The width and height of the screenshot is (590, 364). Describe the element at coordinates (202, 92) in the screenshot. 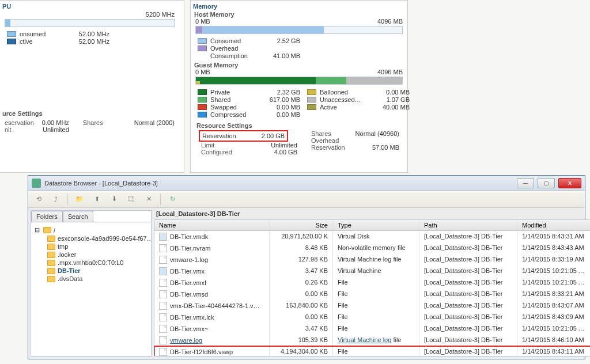

I see `private-swatch` at that location.